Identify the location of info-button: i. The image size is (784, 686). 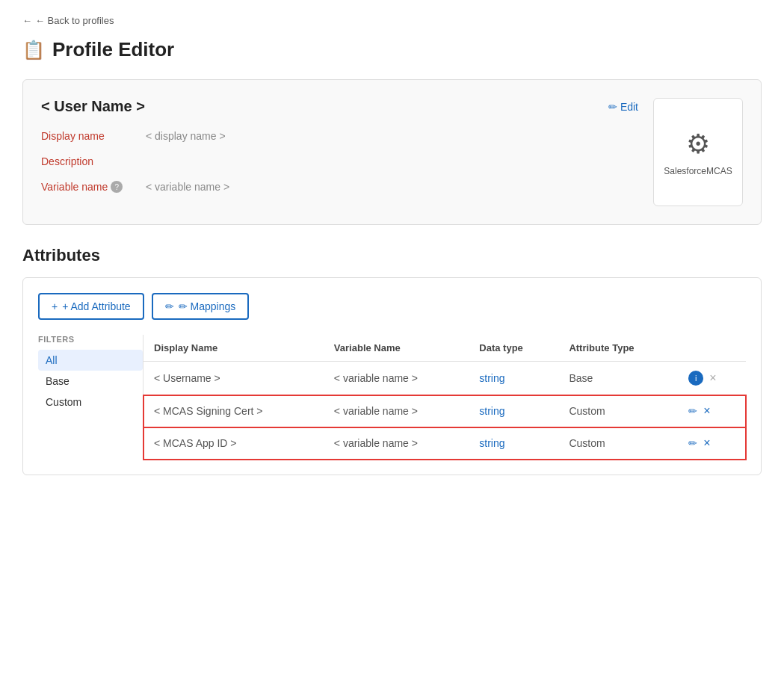
(696, 378).